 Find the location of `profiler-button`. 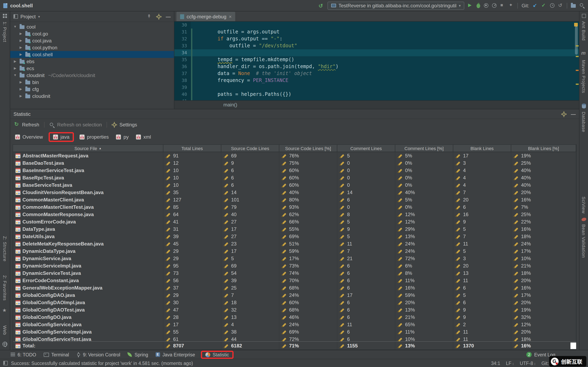

profiler-button is located at coordinates (494, 5).